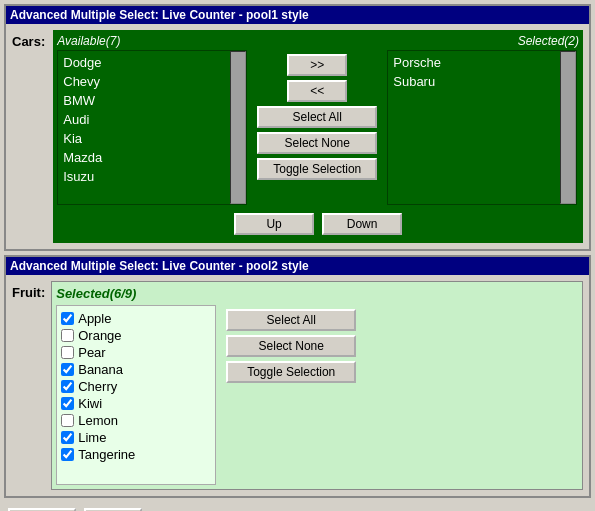 The height and width of the screenshot is (511, 595). I want to click on checkbox-tangerine, so click(68, 454).